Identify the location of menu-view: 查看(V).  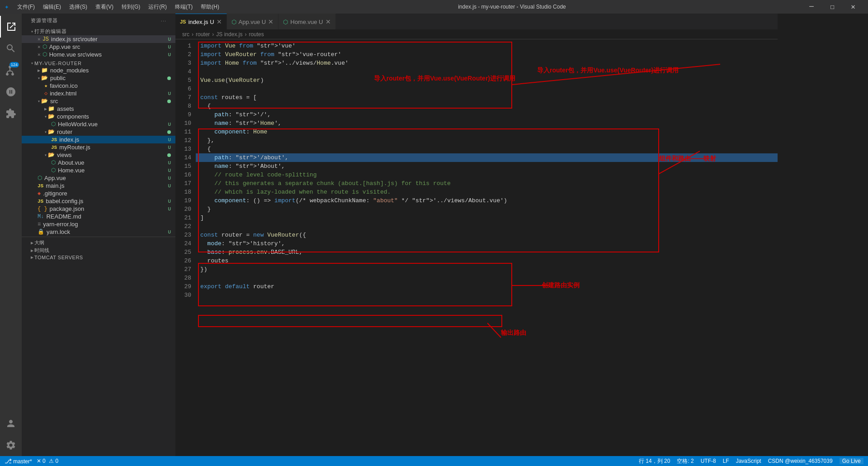
(104, 7).